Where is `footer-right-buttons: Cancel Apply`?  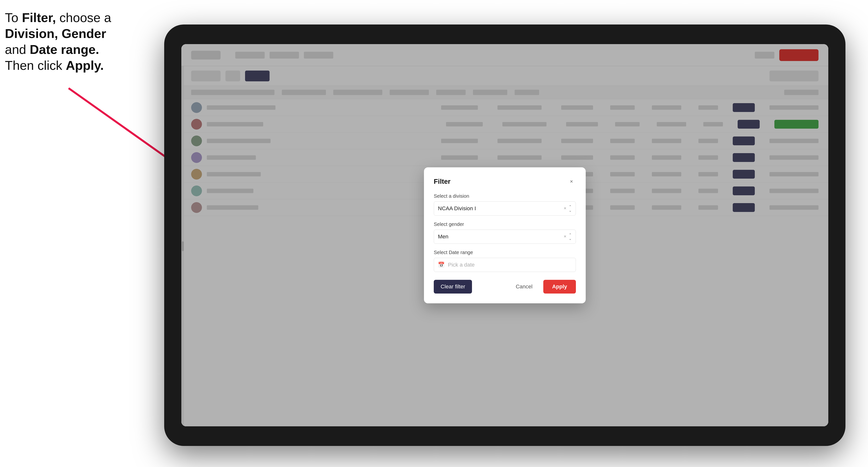
footer-right-buttons: Cancel Apply is located at coordinates (542, 286).